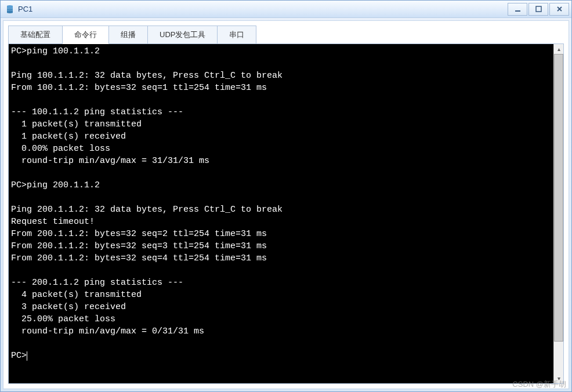 This screenshot has width=572, height=392. I want to click on tab-bar: 基础配置 命令行 组播 UDP发包工具 串口, so click(286, 35).